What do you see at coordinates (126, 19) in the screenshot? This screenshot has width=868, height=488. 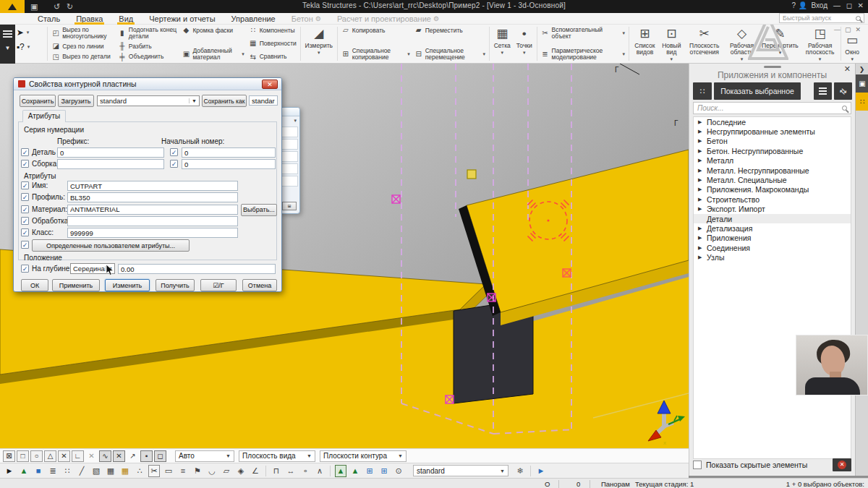 I see `menu-item: Вид` at bounding box center [126, 19].